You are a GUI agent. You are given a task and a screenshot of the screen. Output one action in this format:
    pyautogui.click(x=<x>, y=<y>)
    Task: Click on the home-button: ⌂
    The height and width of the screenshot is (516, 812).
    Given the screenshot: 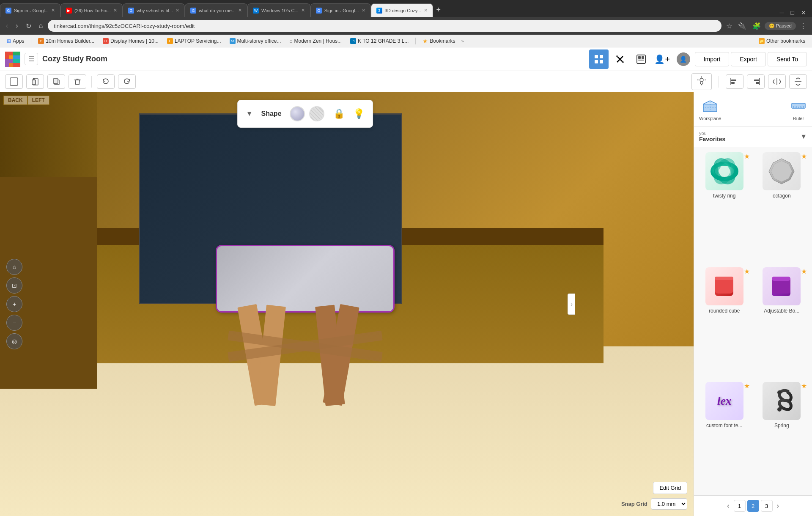 What is the action you would take?
    pyautogui.click(x=41, y=26)
    